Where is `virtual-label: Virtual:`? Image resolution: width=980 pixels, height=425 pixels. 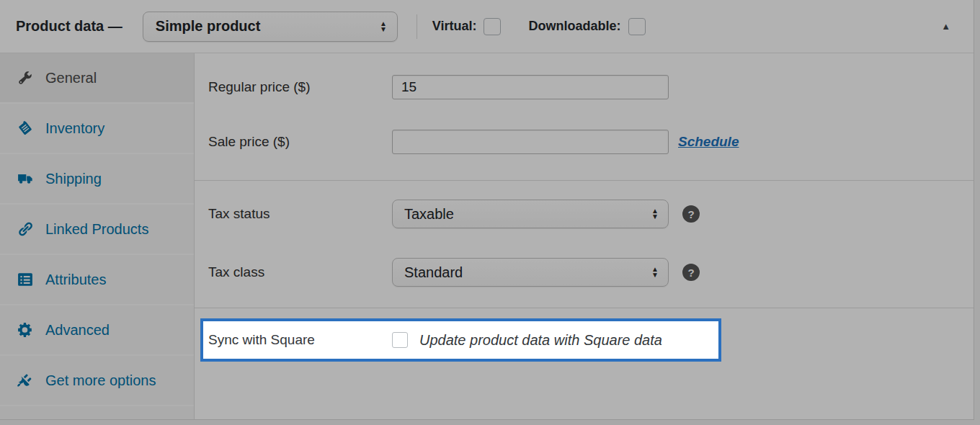 virtual-label: Virtual: is located at coordinates (455, 26).